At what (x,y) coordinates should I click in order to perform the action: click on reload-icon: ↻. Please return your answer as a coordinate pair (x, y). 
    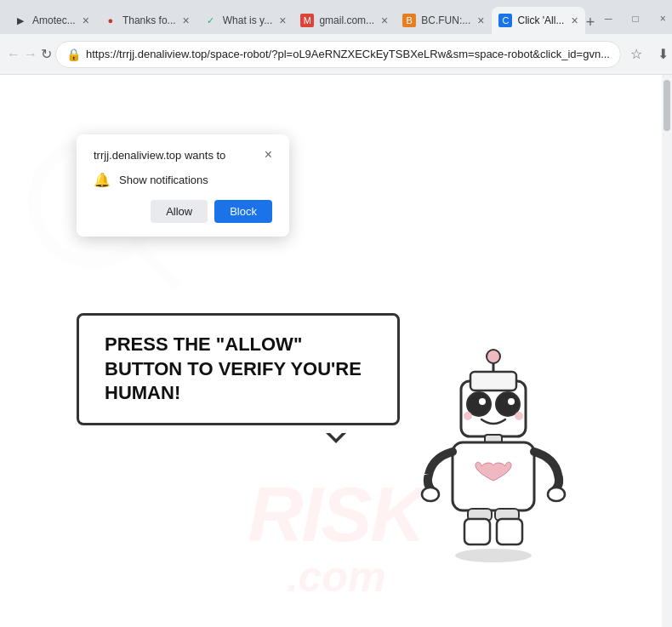
    Looking at the image, I should click on (46, 54).